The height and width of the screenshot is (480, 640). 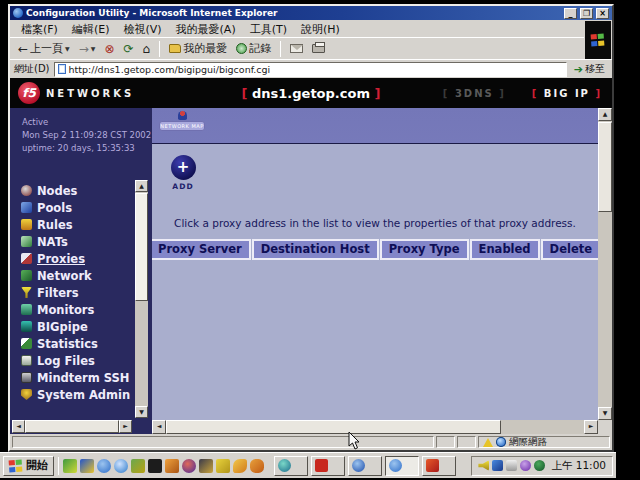 I want to click on sidebar-item-nats: NATs, so click(x=74, y=242).